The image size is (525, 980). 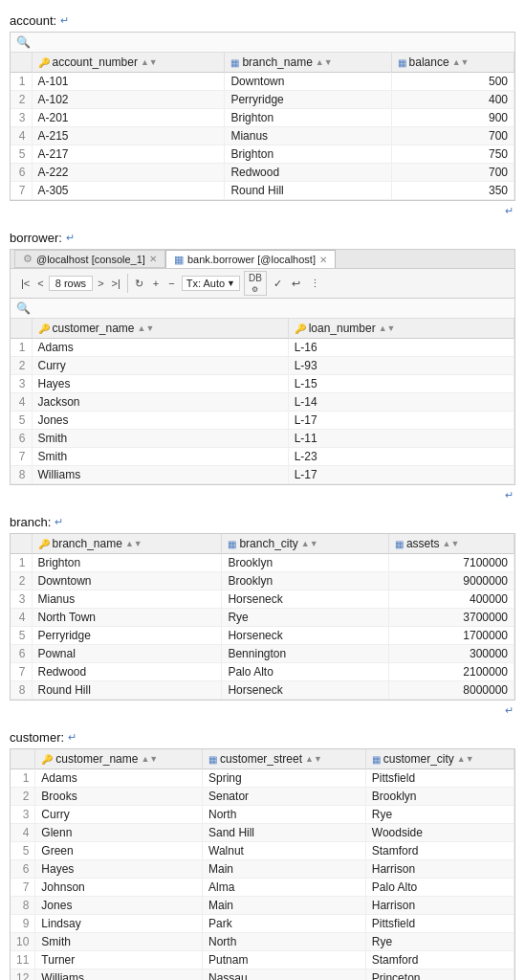 What do you see at coordinates (21, 672) in the screenshot?
I see `cell-rownum: 7` at bounding box center [21, 672].